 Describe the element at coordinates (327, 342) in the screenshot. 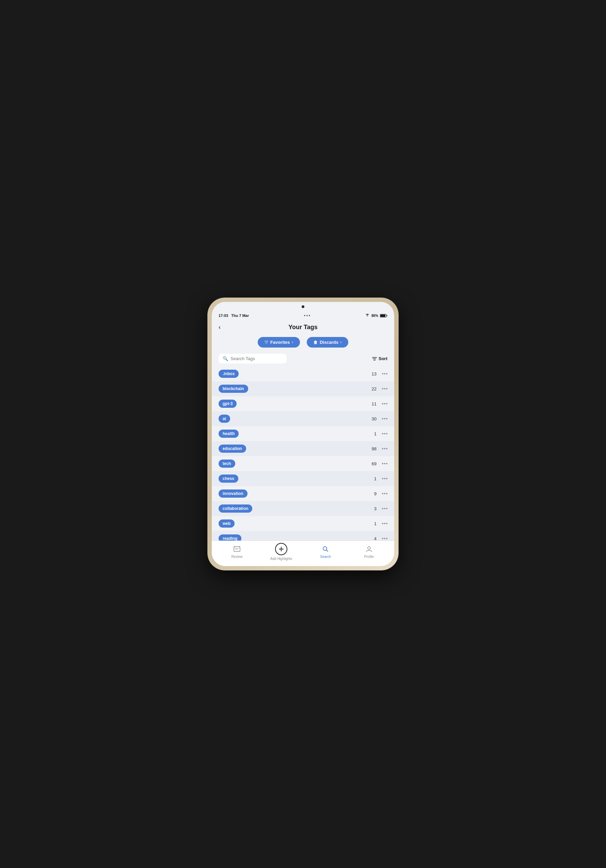

I see `discards-button: 🗑 Discards ›` at that location.